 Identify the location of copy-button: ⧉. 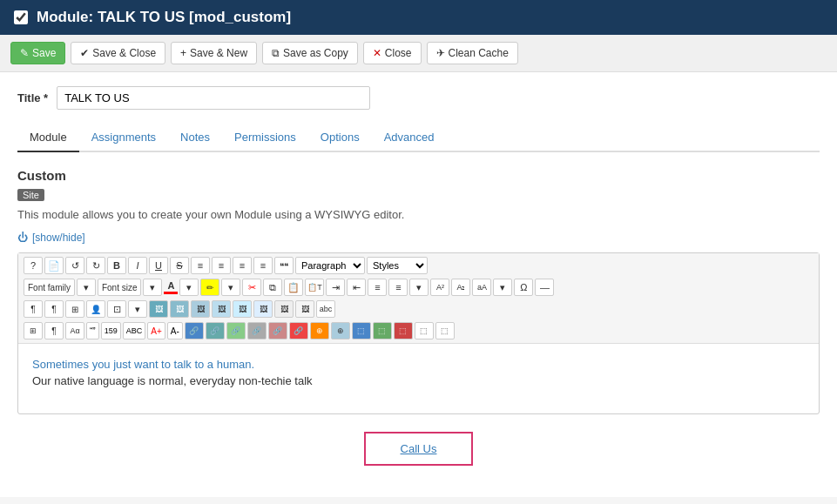
(273, 287).